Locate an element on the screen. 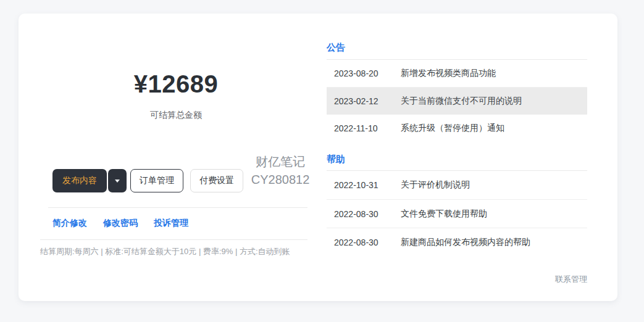  watermark: 财亿笔记 CY280812 is located at coordinates (280, 171).